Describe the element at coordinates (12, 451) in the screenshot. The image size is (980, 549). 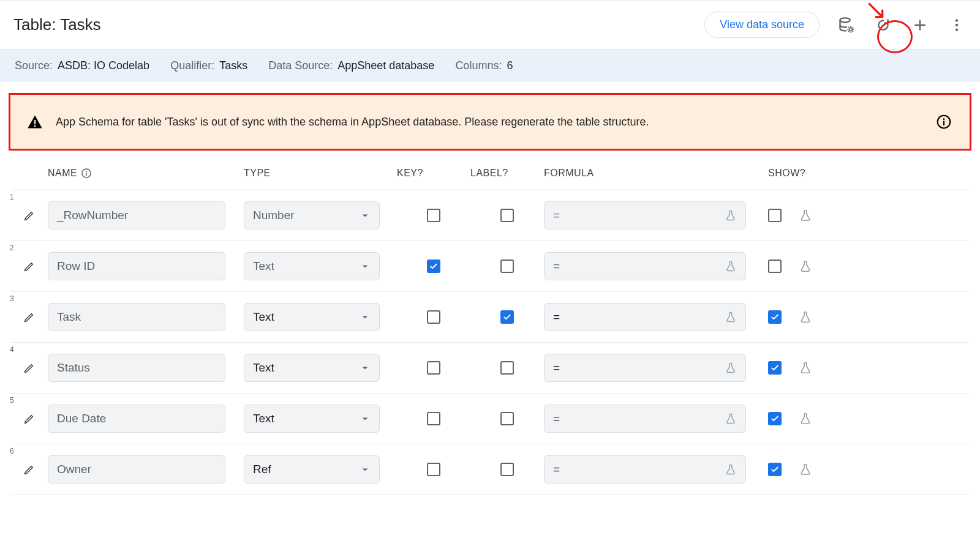
I see `row-number: 6` at that location.